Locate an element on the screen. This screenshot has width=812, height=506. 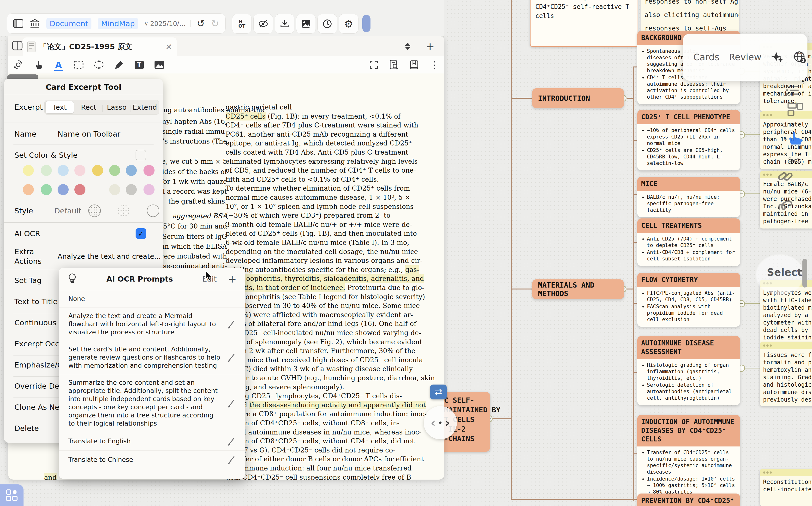
pdf-text-fragment: aggregated BSA is located at coordinates (200, 216).